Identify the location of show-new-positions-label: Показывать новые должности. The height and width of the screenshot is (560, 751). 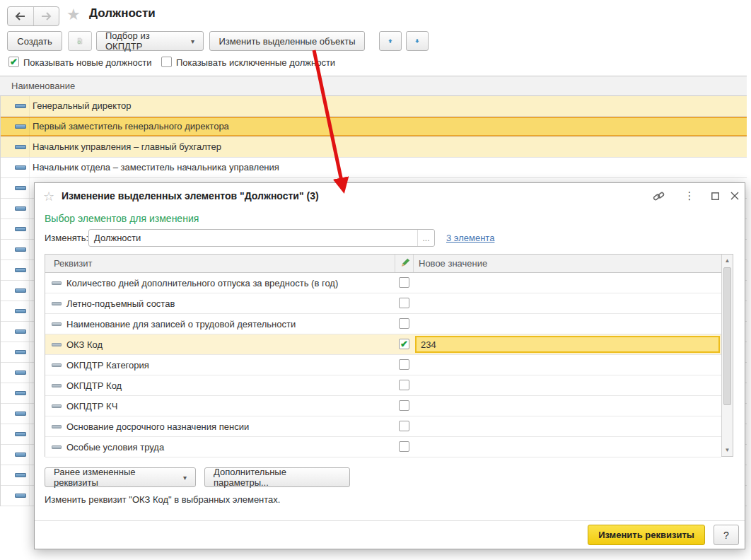
(88, 62).